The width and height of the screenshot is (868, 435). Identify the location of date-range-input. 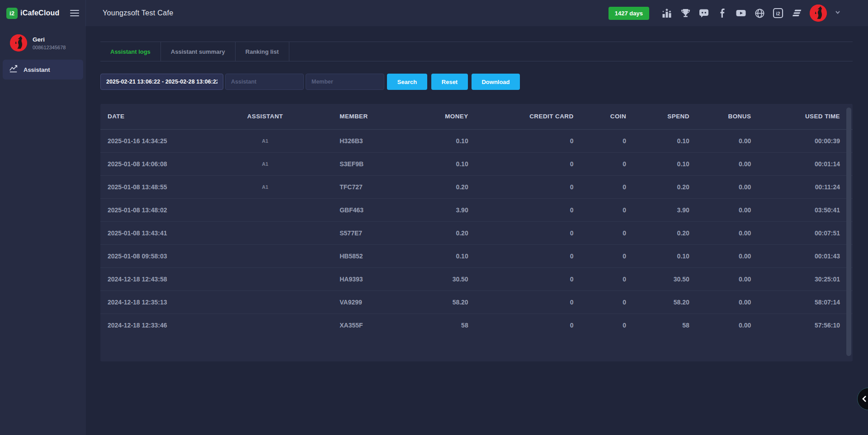
(162, 82).